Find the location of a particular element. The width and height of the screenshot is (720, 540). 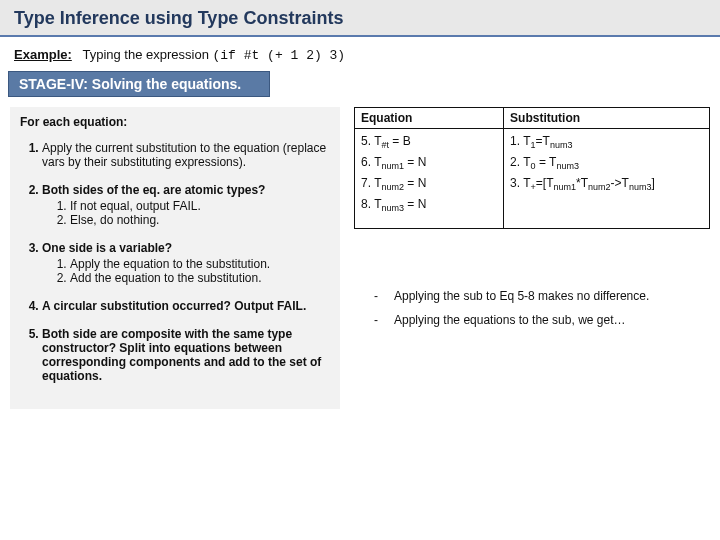

th-substitution: Substitution is located at coordinates (607, 118).